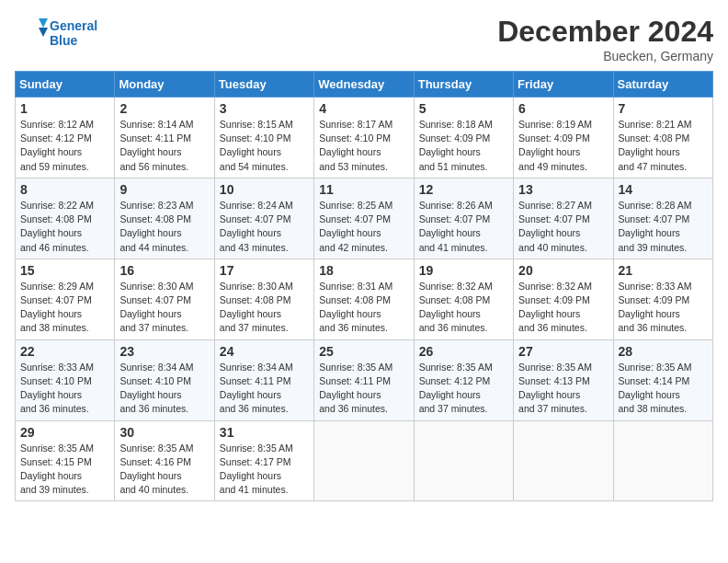 Image resolution: width=728 pixels, height=563 pixels. What do you see at coordinates (265, 469) in the screenshot?
I see `day-info: Sunrise: 8:35 AM Sunset: 4:17 PM Dayligh…` at bounding box center [265, 469].